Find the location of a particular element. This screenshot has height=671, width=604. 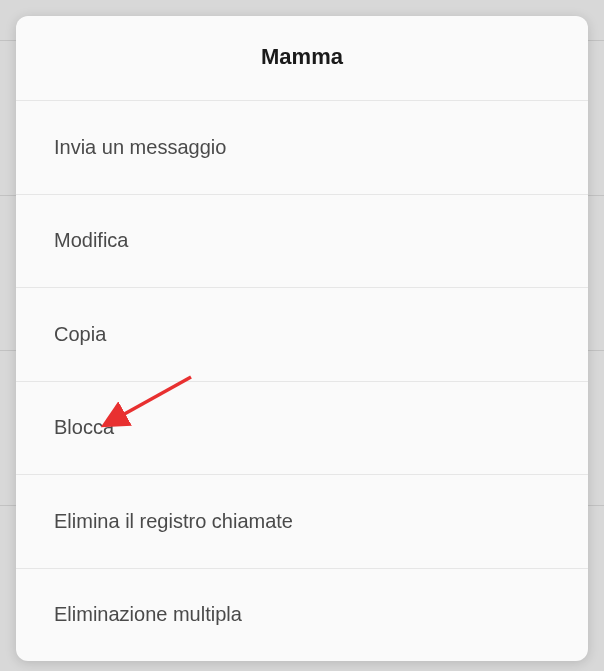

menu-item-label: Invia un messaggio is located at coordinates (140, 148).